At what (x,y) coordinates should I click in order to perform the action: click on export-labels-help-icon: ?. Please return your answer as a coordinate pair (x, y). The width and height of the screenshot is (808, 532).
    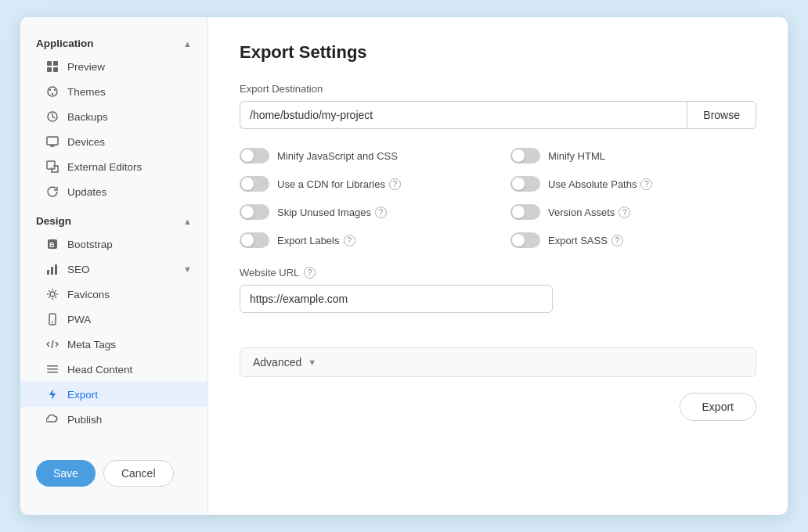
    Looking at the image, I should click on (349, 241).